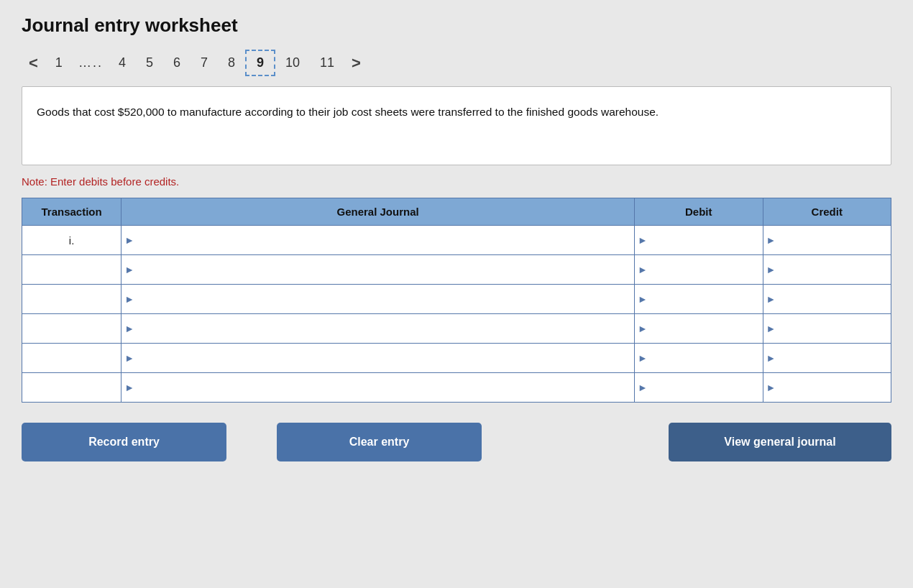  I want to click on page-8: 8, so click(231, 63).